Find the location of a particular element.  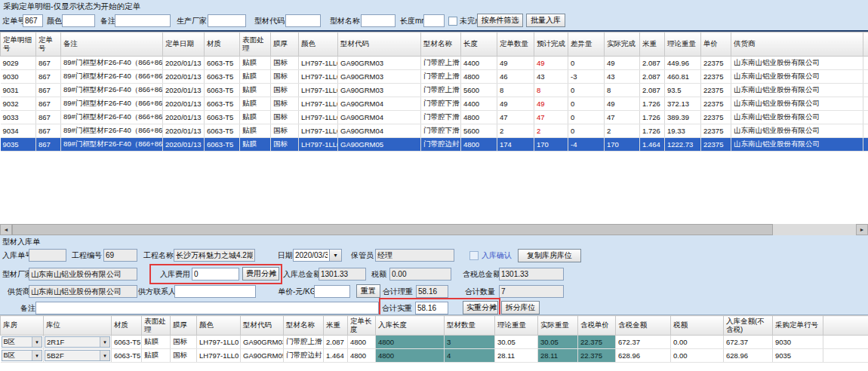

column-header: 税额 is located at coordinates (697, 326).